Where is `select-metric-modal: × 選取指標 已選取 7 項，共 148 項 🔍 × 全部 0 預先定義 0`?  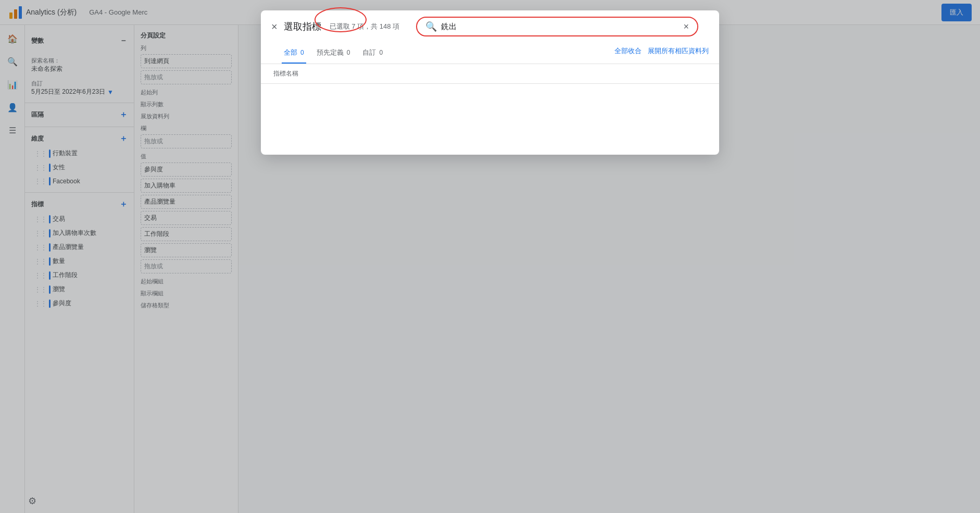 select-metric-modal: × 選取指標 已選取 7 項，共 148 項 🔍 × 全部 0 預先定義 0 is located at coordinates (490, 82).